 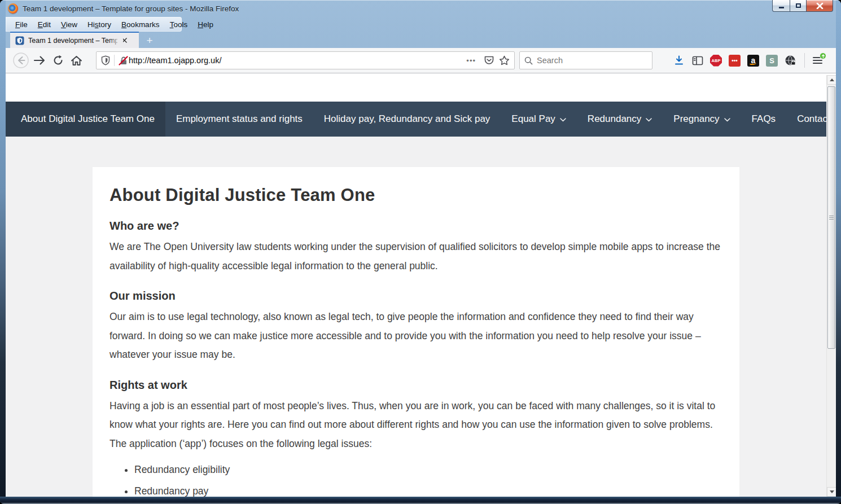 What do you see at coordinates (421, 40) in the screenshot?
I see `tab-bar: Team 1 development – Templa +` at bounding box center [421, 40].